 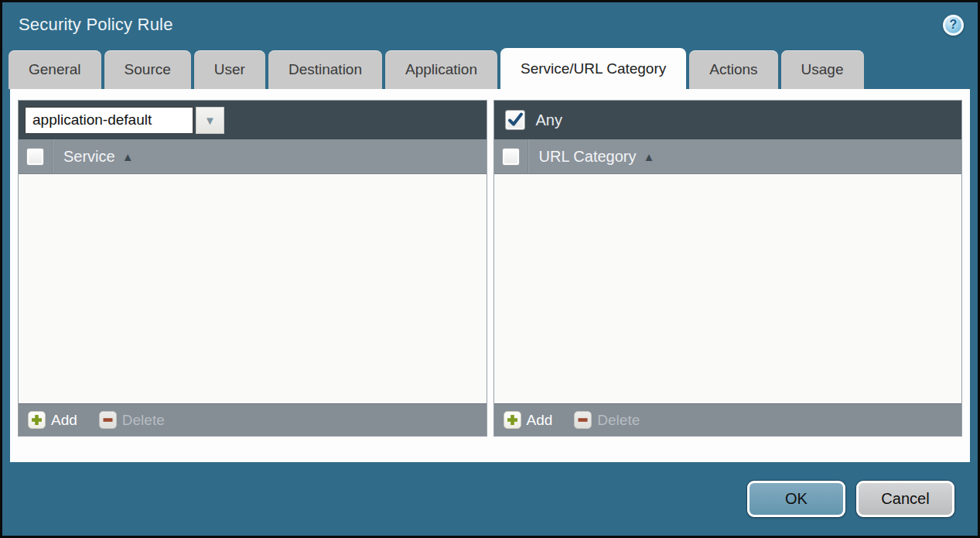 I want to click on service-panel-toolbar: application-default ▼, so click(x=252, y=120).